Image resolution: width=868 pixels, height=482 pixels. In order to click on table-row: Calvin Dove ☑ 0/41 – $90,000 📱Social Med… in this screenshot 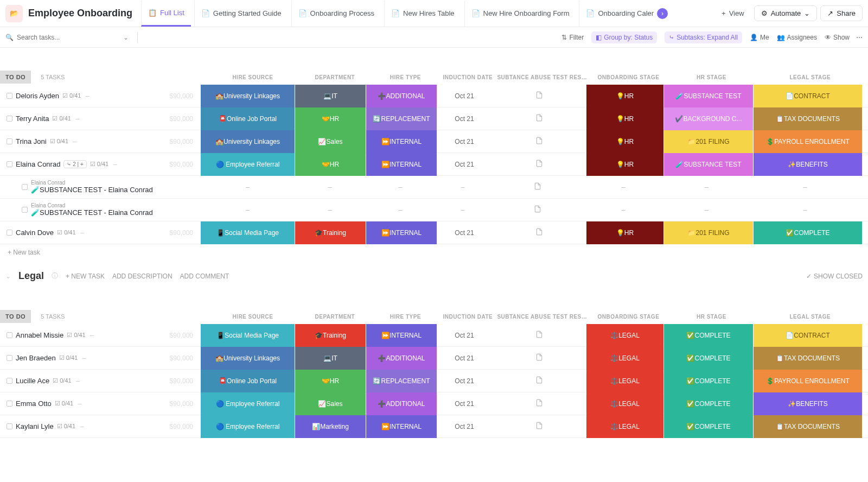, I will do `click(434, 233)`.